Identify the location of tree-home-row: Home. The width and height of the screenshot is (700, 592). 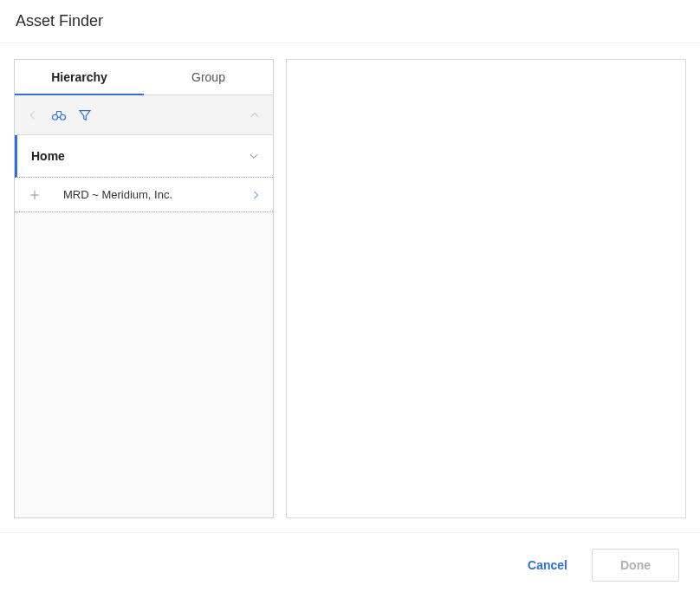
(144, 156).